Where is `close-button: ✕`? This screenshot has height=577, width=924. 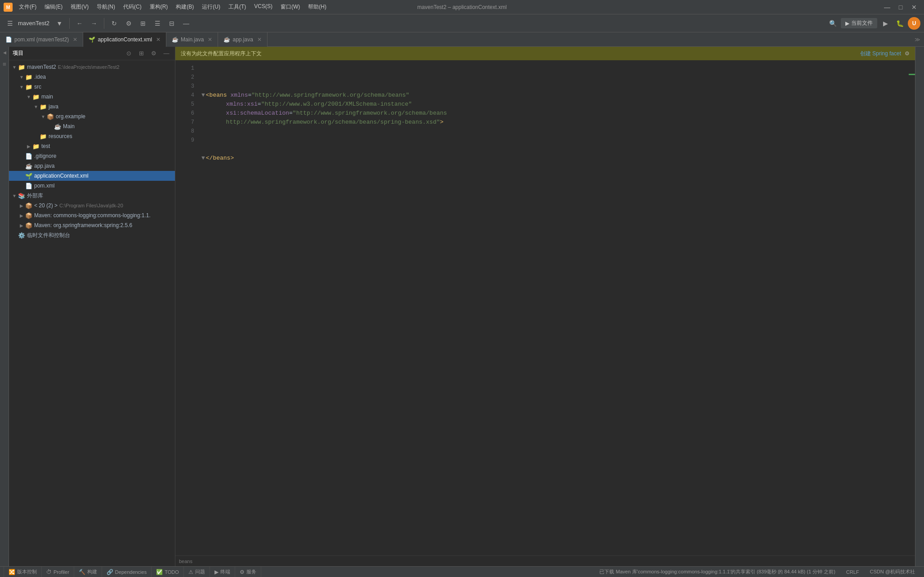 close-button: ✕ is located at coordinates (914, 7).